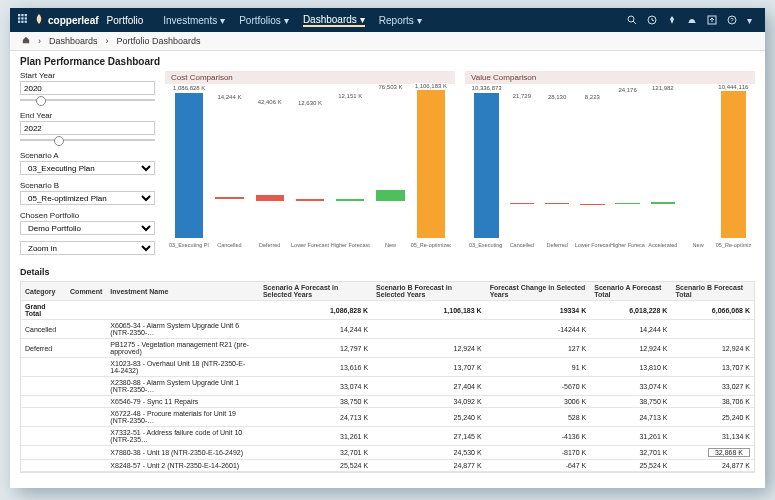 The image size is (775, 500). I want to click on nav-portfolios: Portfolios▾, so click(264, 20).